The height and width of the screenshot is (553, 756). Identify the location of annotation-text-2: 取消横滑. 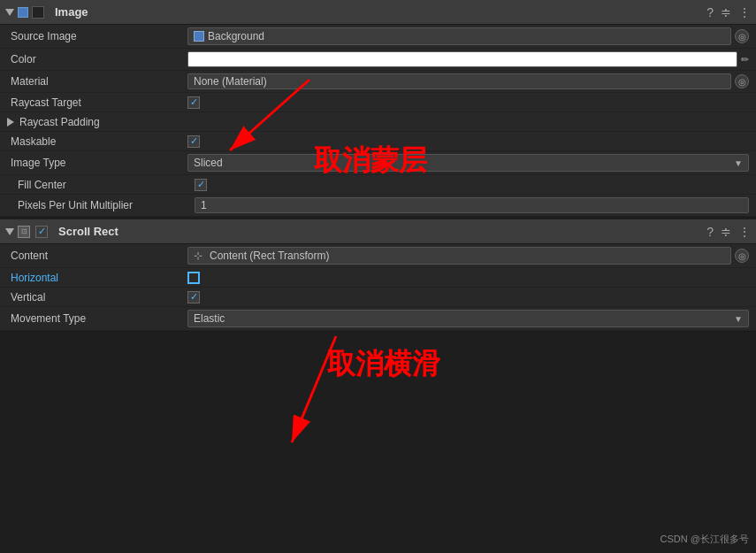
(384, 365).